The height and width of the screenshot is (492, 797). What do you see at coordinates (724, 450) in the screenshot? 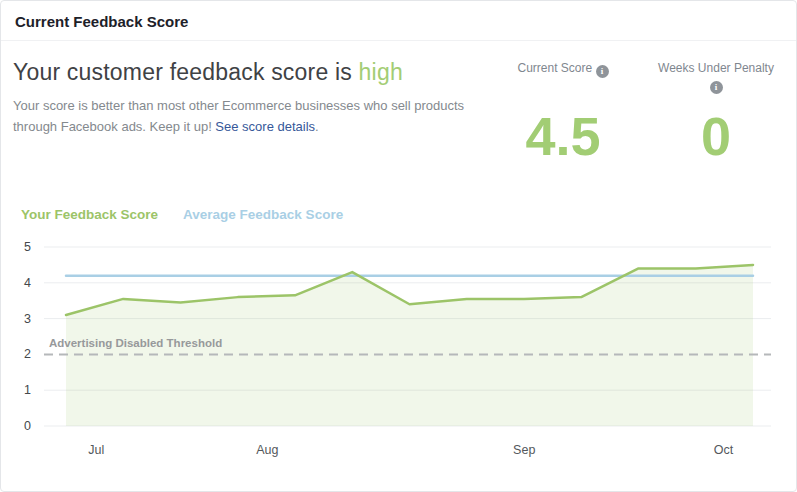
I see `x-axis-tick-label: Oct` at bounding box center [724, 450].